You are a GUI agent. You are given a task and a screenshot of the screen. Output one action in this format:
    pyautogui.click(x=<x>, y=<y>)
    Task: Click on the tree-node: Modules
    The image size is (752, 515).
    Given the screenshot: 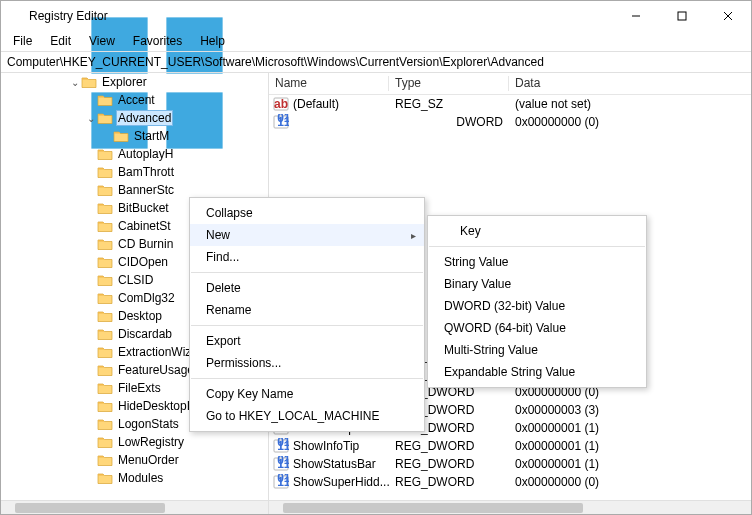 What is the action you would take?
    pyautogui.click(x=109, y=478)
    